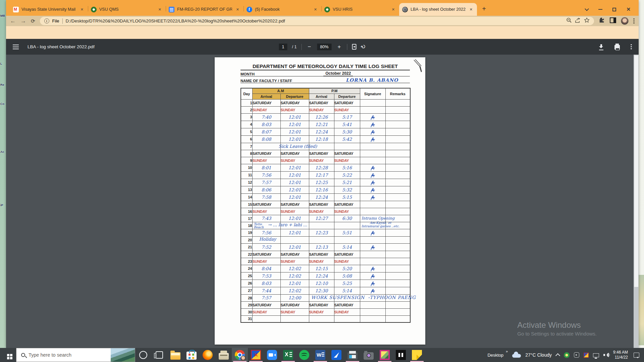  Describe the element at coordinates (8, 355) in the screenshot. I see `start-button` at that location.